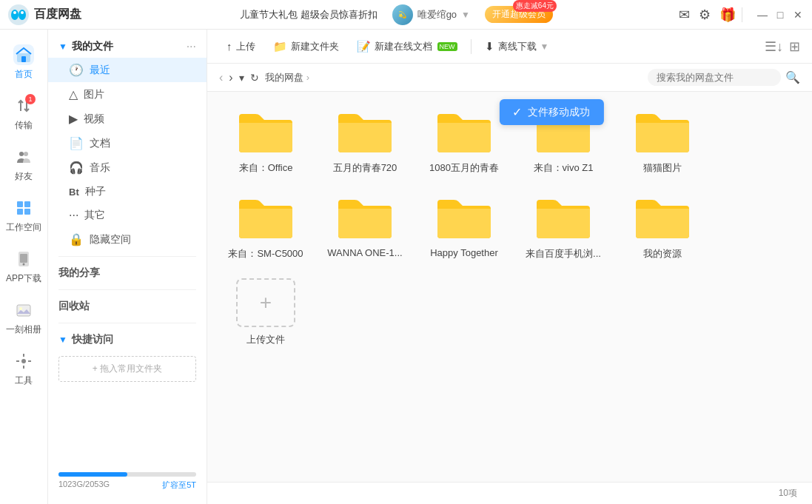  Describe the element at coordinates (127, 240) in the screenshot. I see `sidebar-item-hidden: 🔒 隐藏空间` at that location.